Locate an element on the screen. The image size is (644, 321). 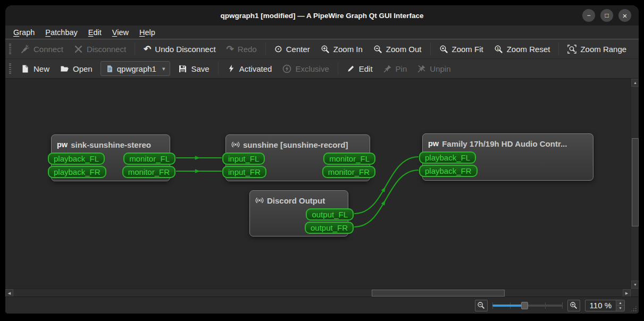
scroll-right-button: ▶ is located at coordinates (626, 293).